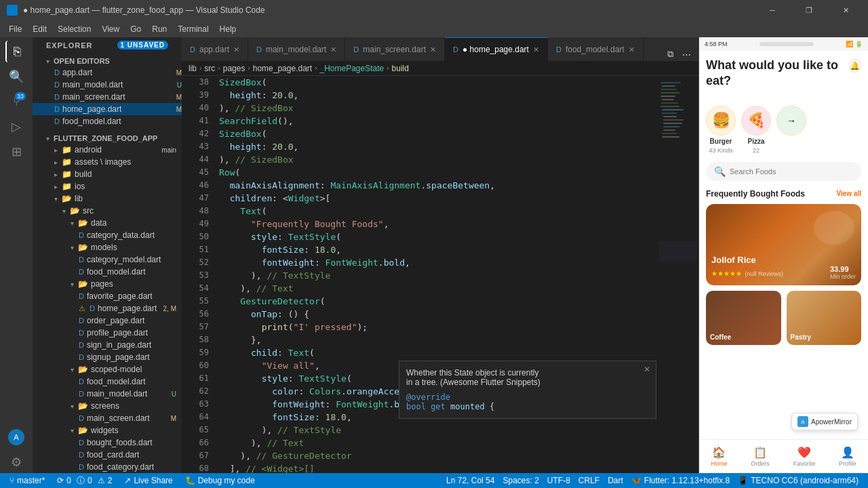  Describe the element at coordinates (282, 68) in the screenshot. I see `breadcrumb-file: home_page.dart` at that location.